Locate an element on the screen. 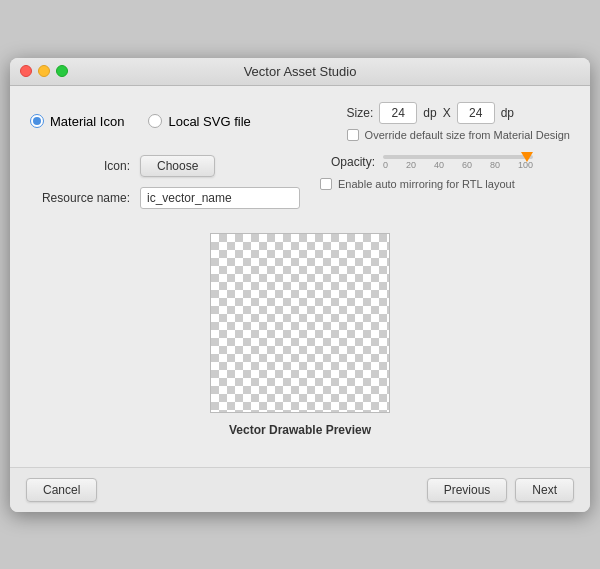 The image size is (600, 569). radio-group: Material Icon Local SVG file is located at coordinates (140, 122).